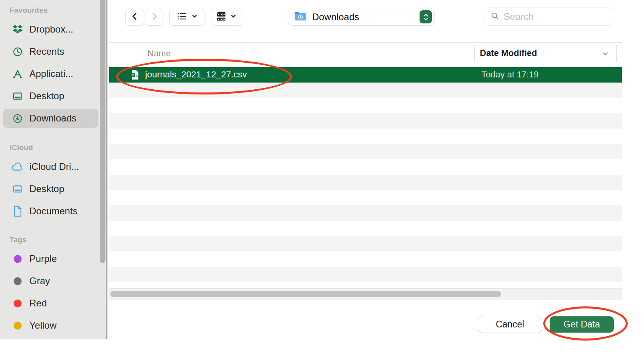 The image size is (644, 358). I want to click on magnifier-icon, so click(495, 17).